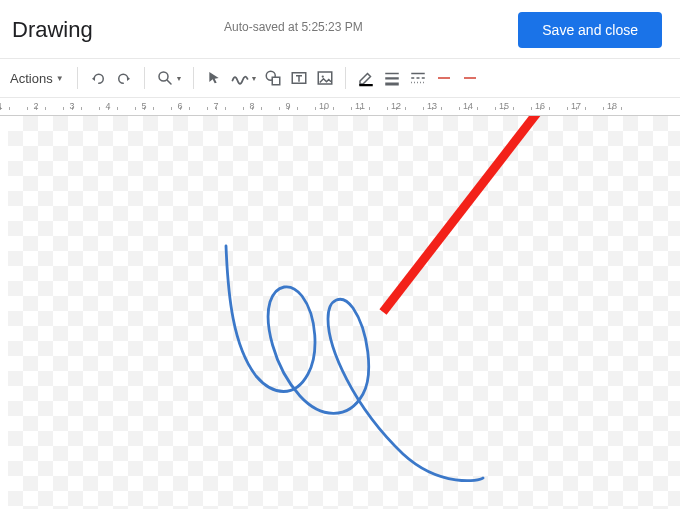 The image size is (680, 509). I want to click on actions-menu-button: Actions ▼, so click(37, 78).